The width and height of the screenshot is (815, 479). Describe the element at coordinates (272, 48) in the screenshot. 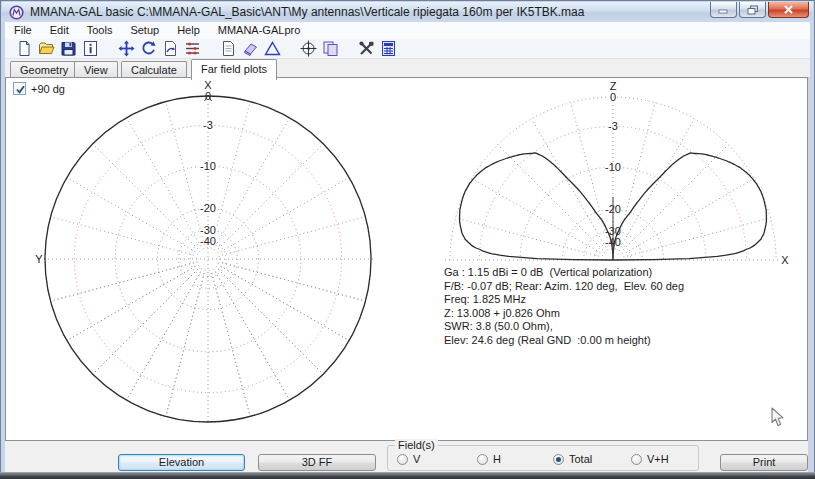

I see `triangle-icon` at that location.